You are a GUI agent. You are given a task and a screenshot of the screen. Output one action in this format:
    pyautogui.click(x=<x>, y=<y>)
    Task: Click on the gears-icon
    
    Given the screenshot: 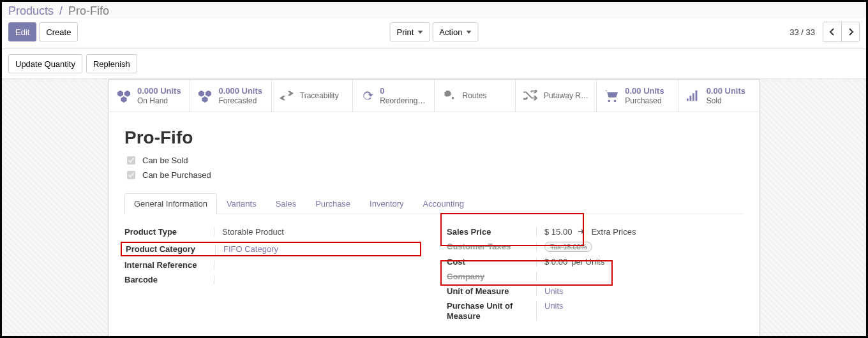 What is the action you would take?
    pyautogui.click(x=449, y=96)
    